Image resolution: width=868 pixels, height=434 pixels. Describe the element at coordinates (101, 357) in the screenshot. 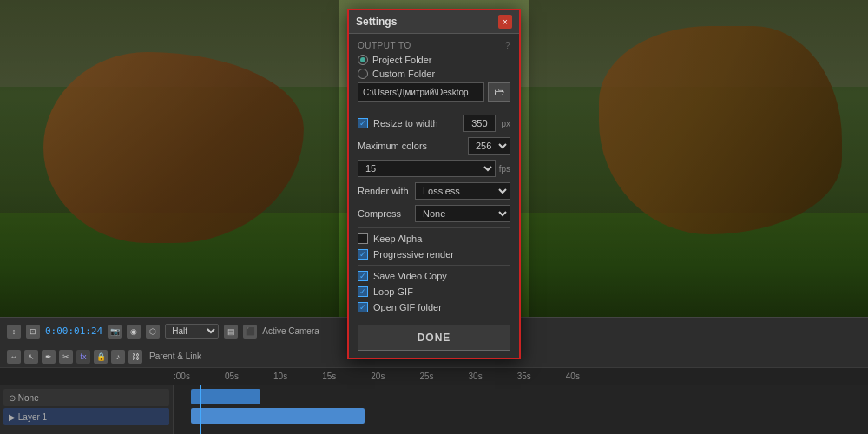

I see `lock-icon: 🔒` at that location.